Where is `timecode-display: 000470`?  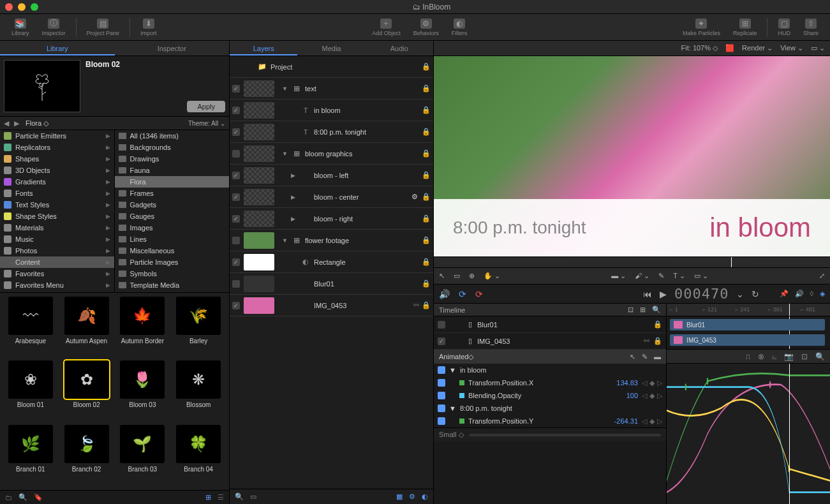
timecode-display: 000470 is located at coordinates (702, 293).